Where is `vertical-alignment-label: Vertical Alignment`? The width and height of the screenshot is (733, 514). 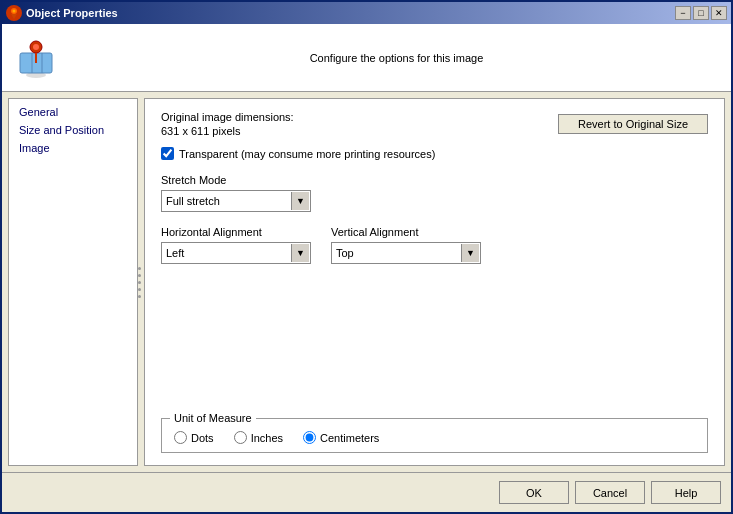
vertical-alignment-label: Vertical Alignment is located at coordinates (406, 232).